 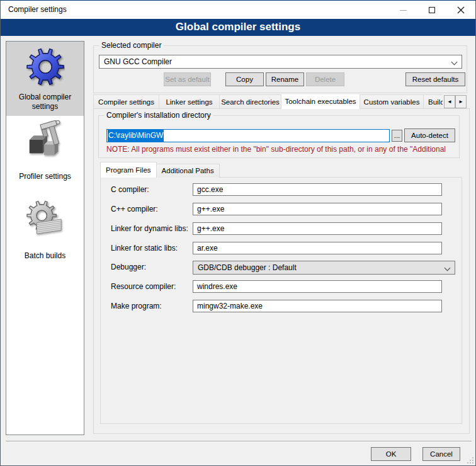 I want to click on tab-build-options: Build options, so click(x=433, y=102).